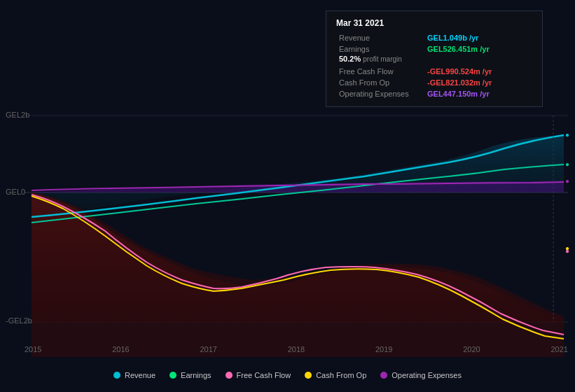 This screenshot has width=575, height=392. What do you see at coordinates (229, 375) in the screenshot?
I see `legend-dot-fcf` at bounding box center [229, 375].